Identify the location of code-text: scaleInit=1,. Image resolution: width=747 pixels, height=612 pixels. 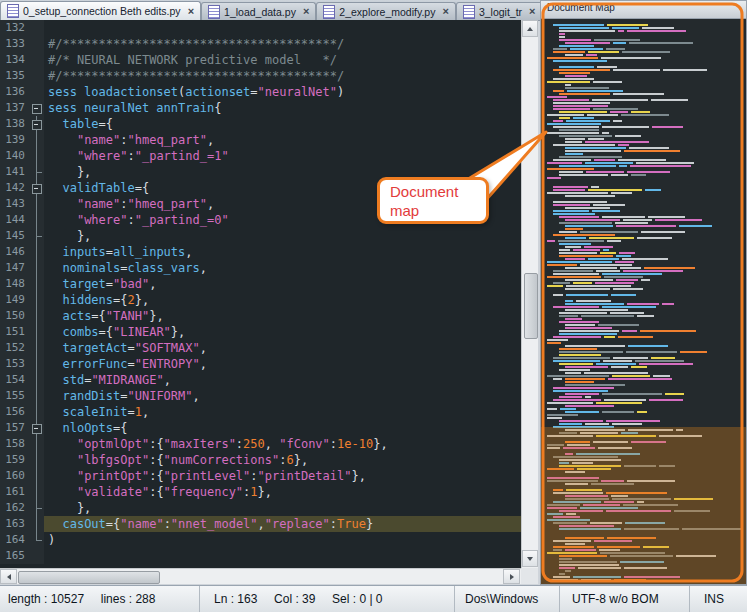
(282, 412).